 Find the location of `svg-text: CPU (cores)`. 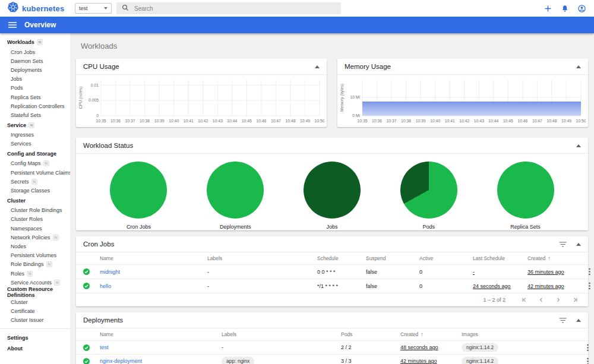

svg-text: CPU (cores) is located at coordinates (81, 97).